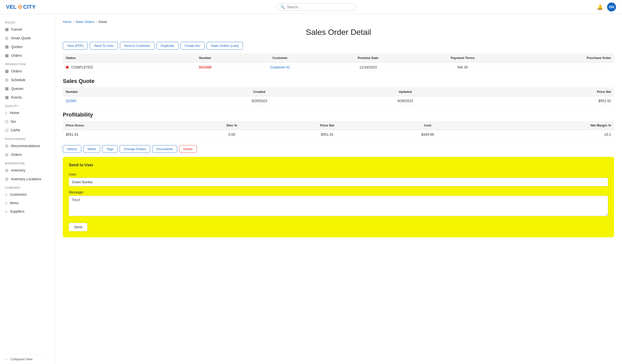  Describe the element at coordinates (165, 149) in the screenshot. I see `tab-documents-button: Documents` at that location.